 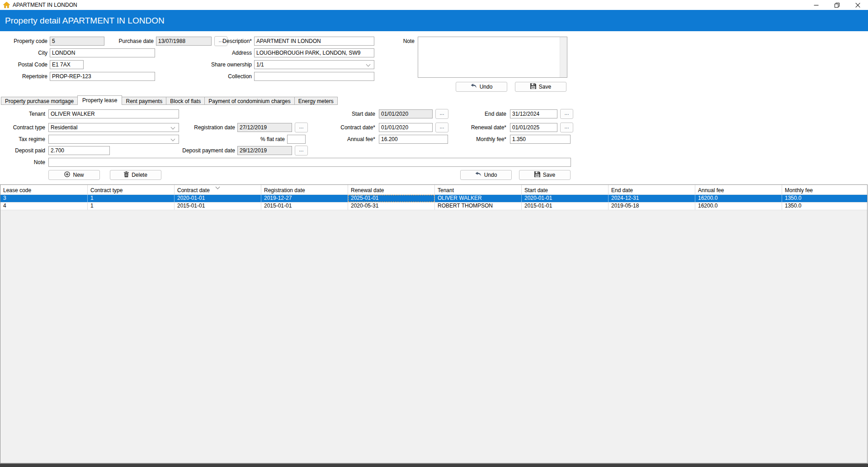 What do you see at coordinates (738, 190) in the screenshot?
I see `column-header-annual-fee: Annual fee` at bounding box center [738, 190].